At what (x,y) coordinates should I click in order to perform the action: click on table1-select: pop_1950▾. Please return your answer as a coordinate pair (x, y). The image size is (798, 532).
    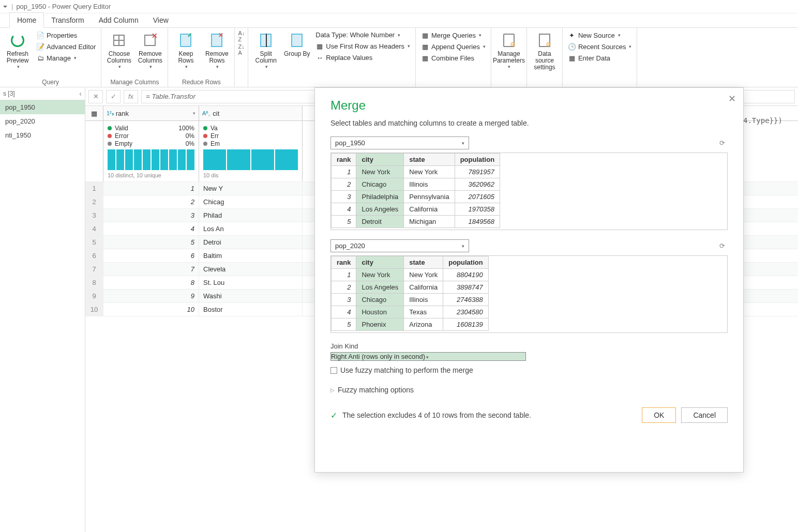
    Looking at the image, I should click on (400, 143).